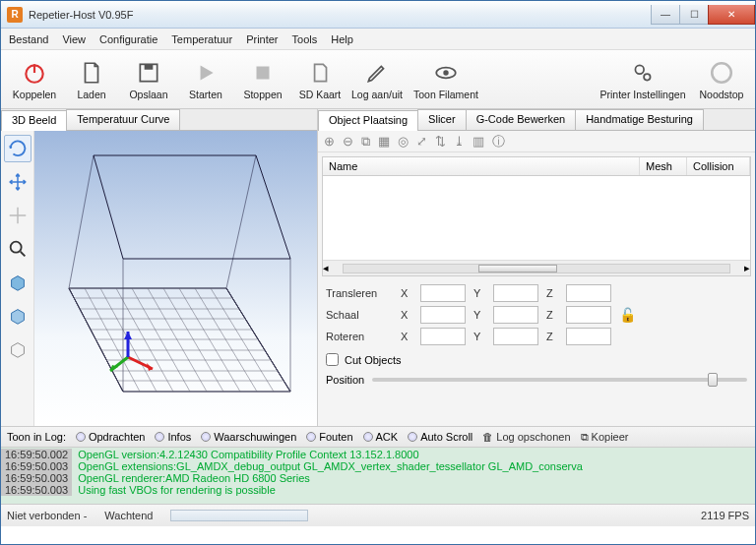 This screenshot has width=756, height=545. Describe the element at coordinates (341, 15) in the screenshot. I see `window-title: Repetier-Host V0.95F` at that location.